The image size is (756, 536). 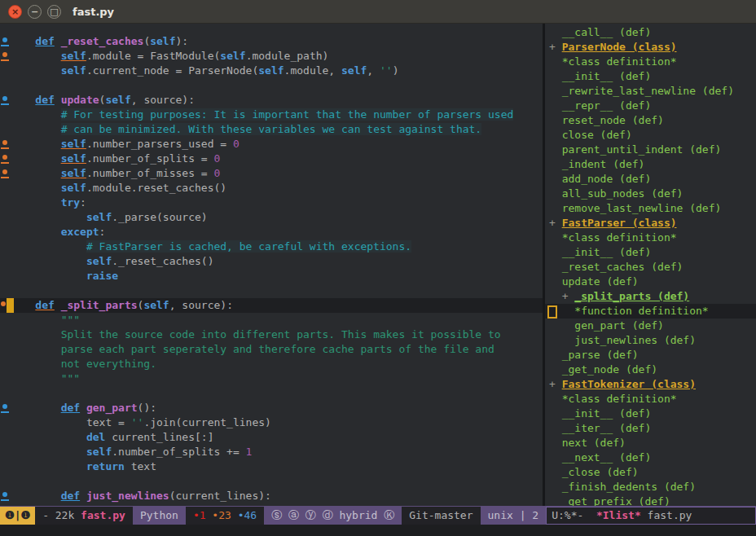 I want to click on imenu-item: add_node (def), so click(x=650, y=179).